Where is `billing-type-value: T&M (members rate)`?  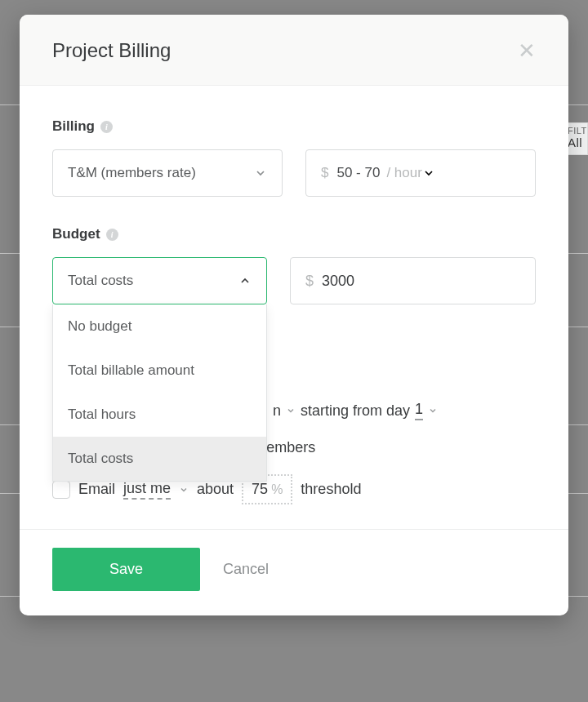
billing-type-value: T&M (members rate) is located at coordinates (132, 173).